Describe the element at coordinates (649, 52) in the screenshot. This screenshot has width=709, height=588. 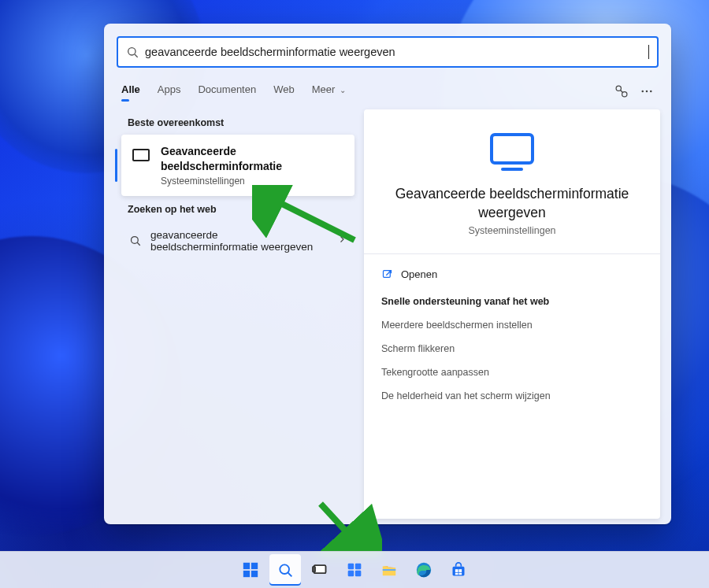
I see `text-cursor` at that location.